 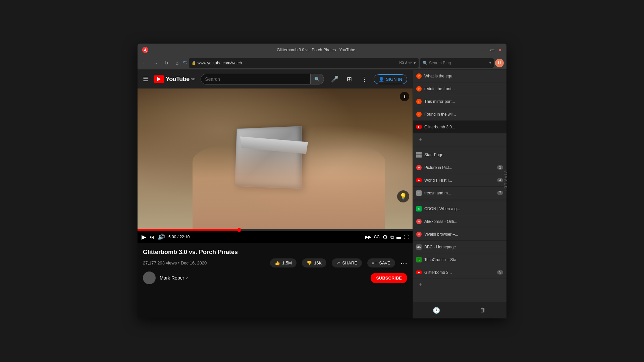 What do you see at coordinates (275, 266) in the screenshot?
I see `video-info-section: Glitterbomb 3.0 vs. Porch Pirates 27,177…` at bounding box center [275, 266].